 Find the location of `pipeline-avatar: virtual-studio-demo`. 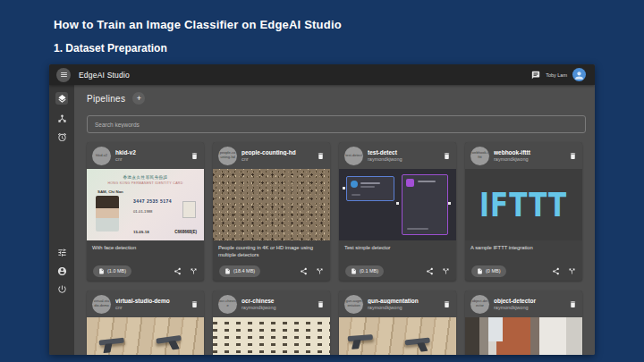

pipeline-avatar: virtual-studio-demo is located at coordinates (102, 304).